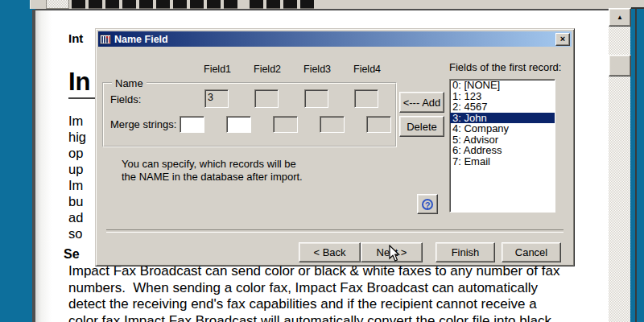 Image resolution: width=644 pixels, height=322 pixels. Describe the element at coordinates (465, 253) in the screenshot. I see `finish-button: Finish` at that location.